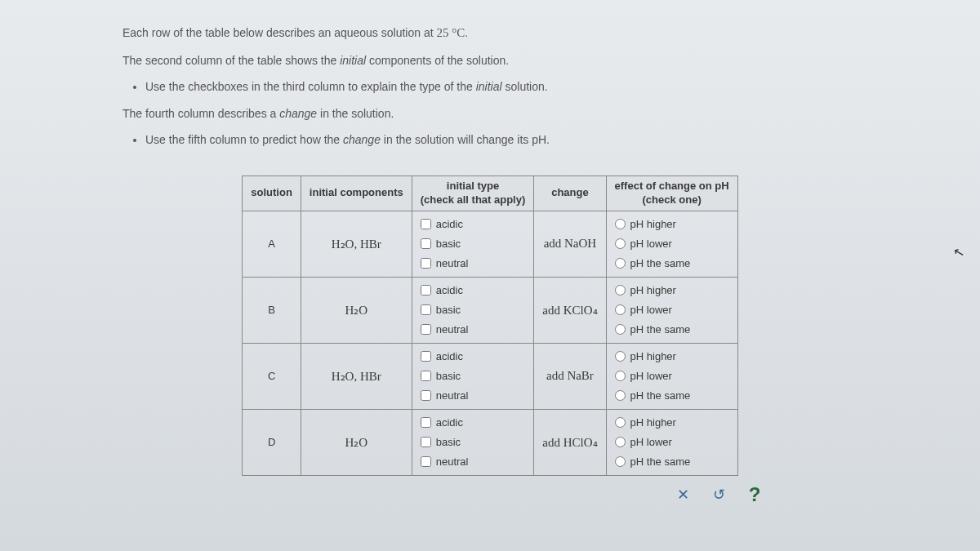 The height and width of the screenshot is (551, 980). I want to click on table-row: C H₂O, HBr acidic basic neutral add NaBr…, so click(490, 375).